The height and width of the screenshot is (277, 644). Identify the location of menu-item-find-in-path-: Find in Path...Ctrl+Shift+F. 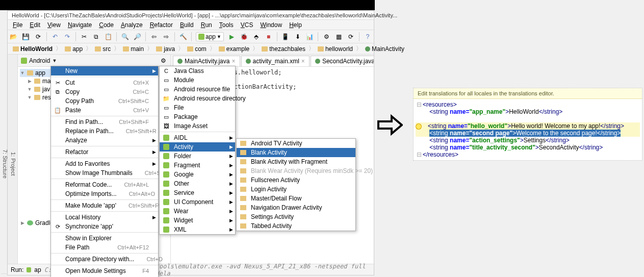
(105, 122).